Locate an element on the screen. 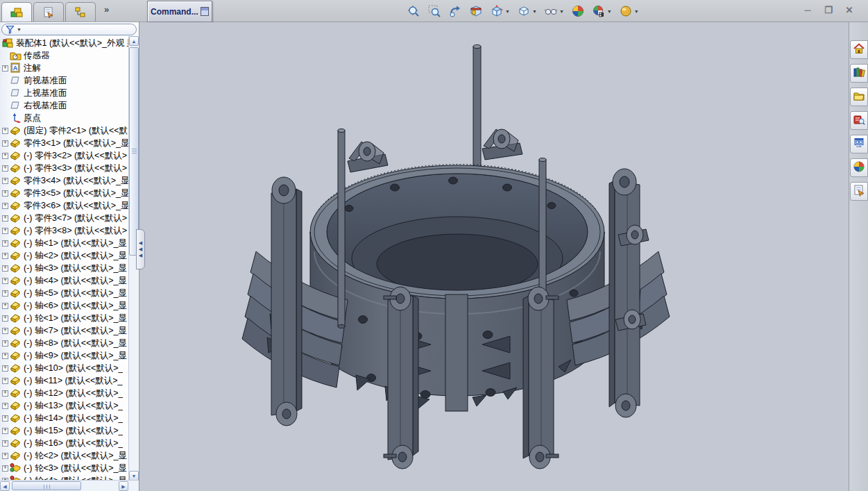 This screenshot has height=491, width=868. taskpane-tab-custom-properties is located at coordinates (859, 192).